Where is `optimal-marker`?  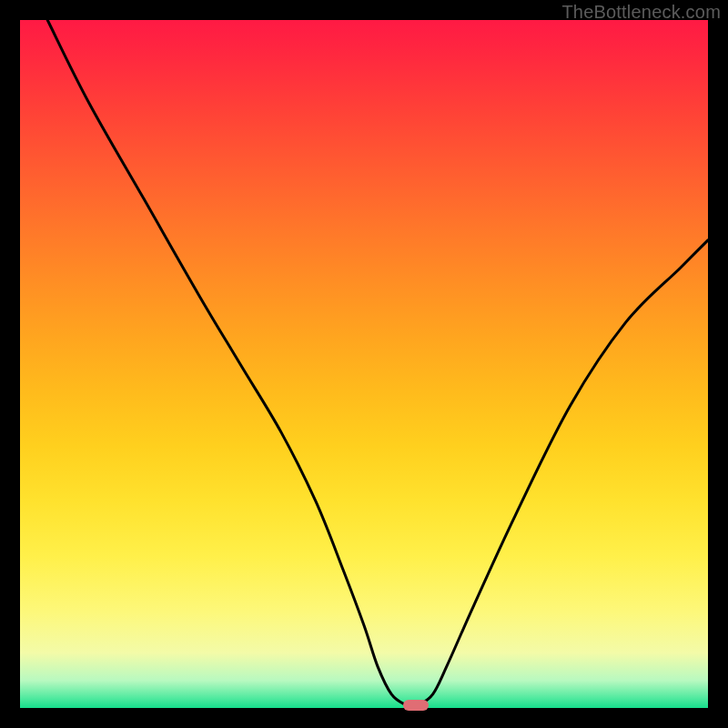 optimal-marker is located at coordinates (416, 705).